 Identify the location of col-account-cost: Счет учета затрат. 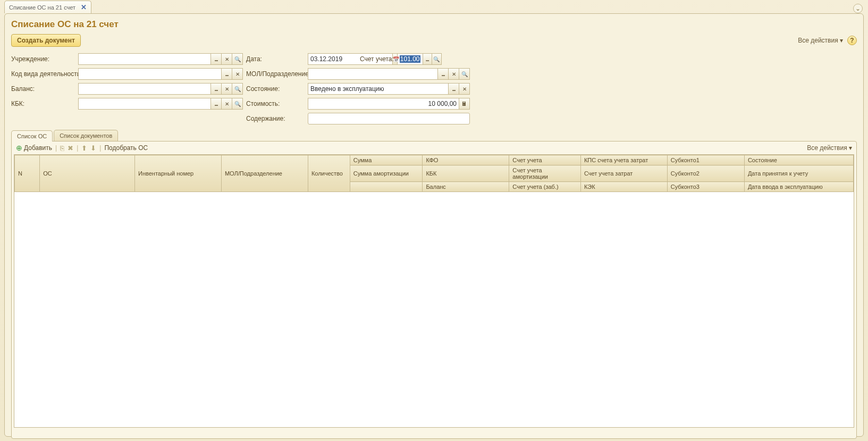
(624, 173).